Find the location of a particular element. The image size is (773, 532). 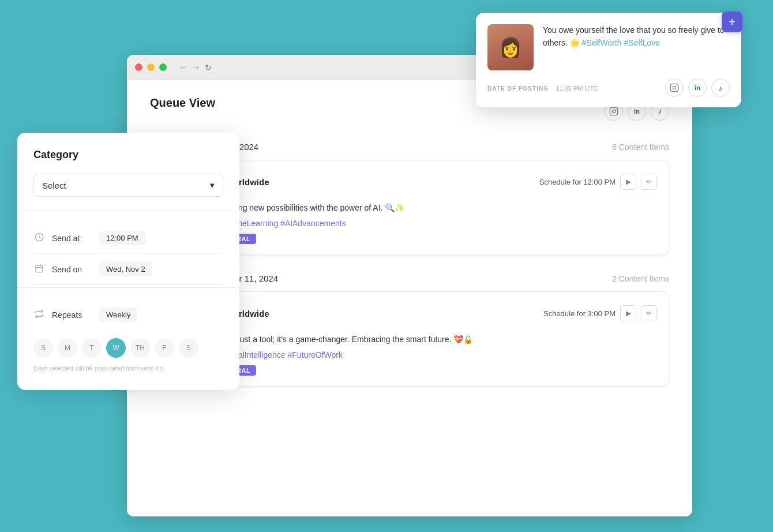

day-button-t: T is located at coordinates (92, 348).